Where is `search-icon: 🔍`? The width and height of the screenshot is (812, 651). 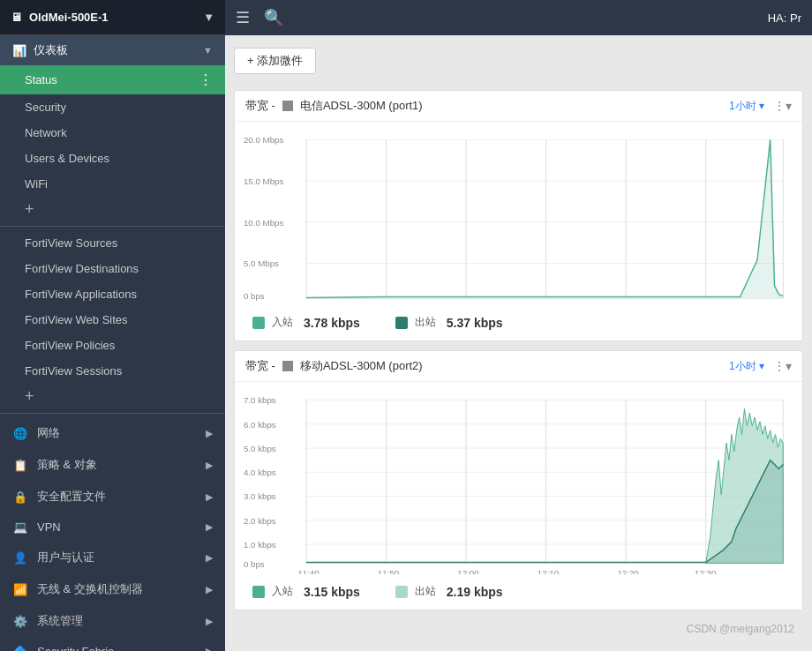 search-icon: 🔍 is located at coordinates (274, 18).